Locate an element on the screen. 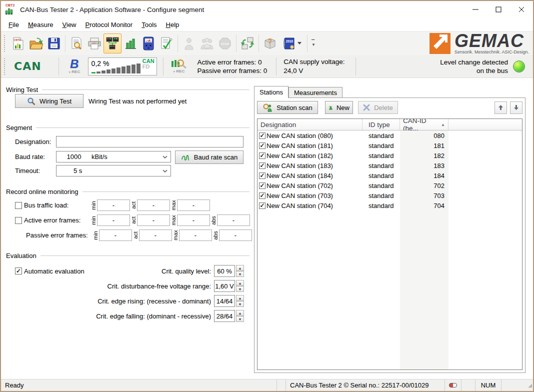  segment-group-header: Segment is located at coordinates (128, 128).